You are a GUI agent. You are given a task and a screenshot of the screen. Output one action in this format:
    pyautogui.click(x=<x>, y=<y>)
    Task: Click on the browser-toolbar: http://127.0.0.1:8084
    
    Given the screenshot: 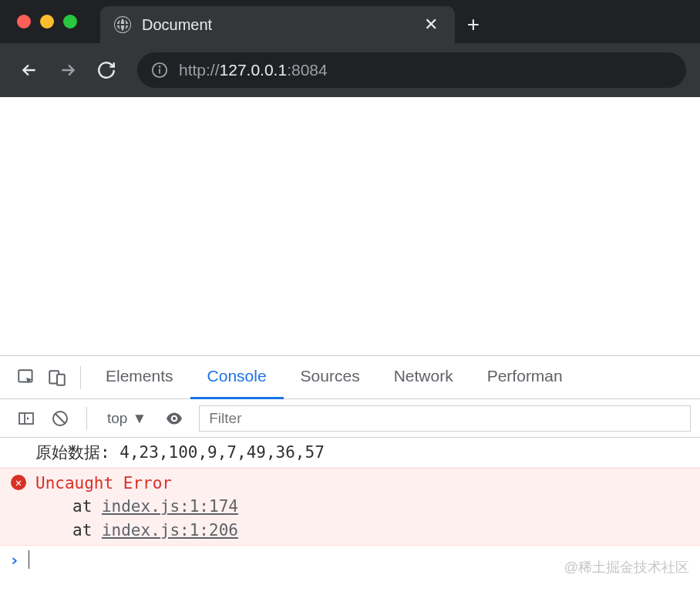 What is the action you would take?
    pyautogui.click(x=350, y=70)
    